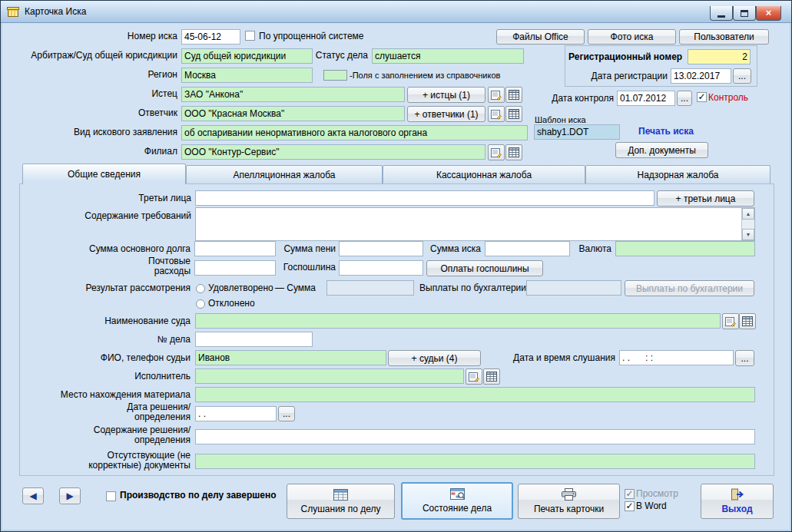 The image size is (792, 532). I want to click on control-date-picker-button: ..., so click(684, 98).